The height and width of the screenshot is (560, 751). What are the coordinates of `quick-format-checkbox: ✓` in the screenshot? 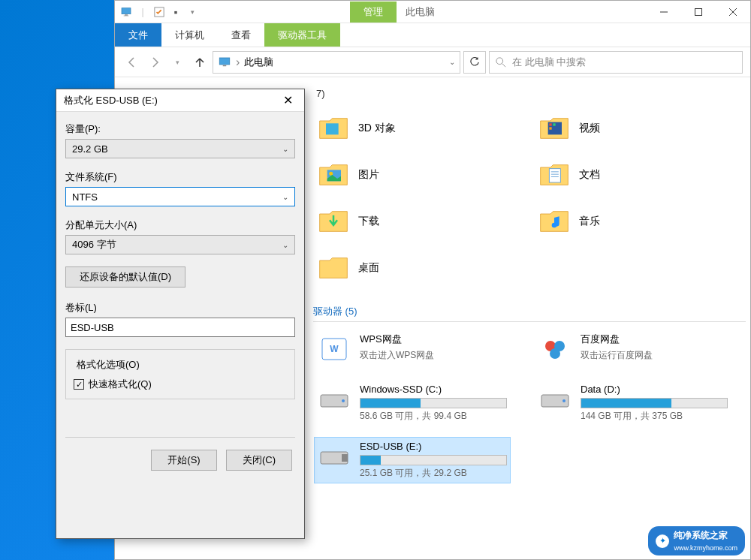 It's located at (79, 384).